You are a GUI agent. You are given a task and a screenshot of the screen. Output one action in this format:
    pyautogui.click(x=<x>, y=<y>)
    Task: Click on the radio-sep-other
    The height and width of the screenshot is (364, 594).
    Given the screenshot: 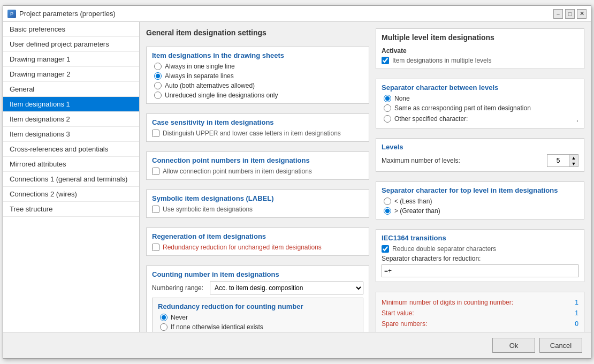 What is the action you would take?
    pyautogui.click(x=387, y=119)
    